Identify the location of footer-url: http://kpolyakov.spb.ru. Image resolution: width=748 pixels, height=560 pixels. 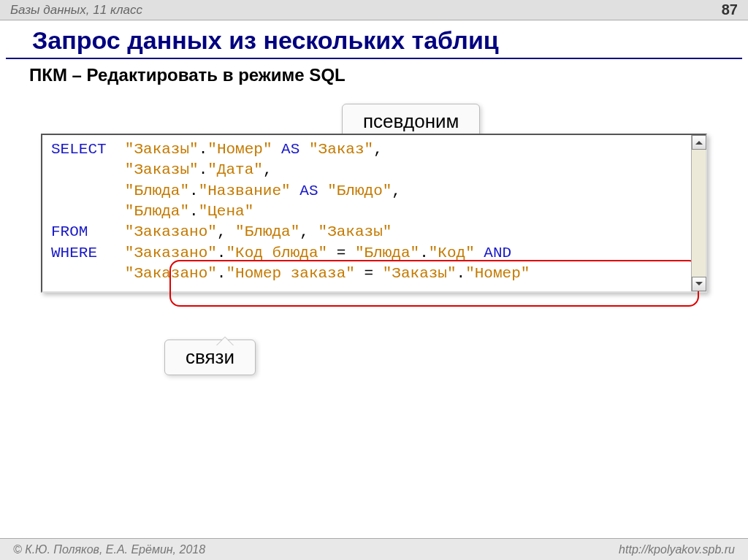
(676, 550).